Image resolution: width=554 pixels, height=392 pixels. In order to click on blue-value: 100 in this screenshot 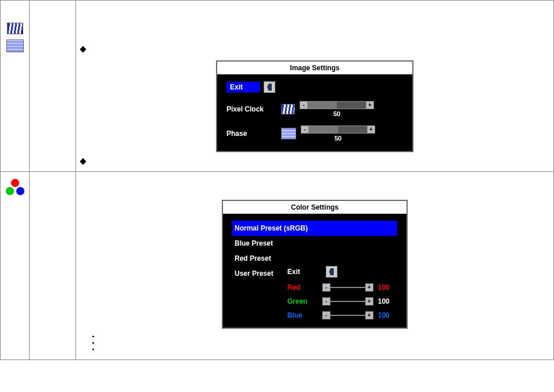, I will do `click(386, 315)`.